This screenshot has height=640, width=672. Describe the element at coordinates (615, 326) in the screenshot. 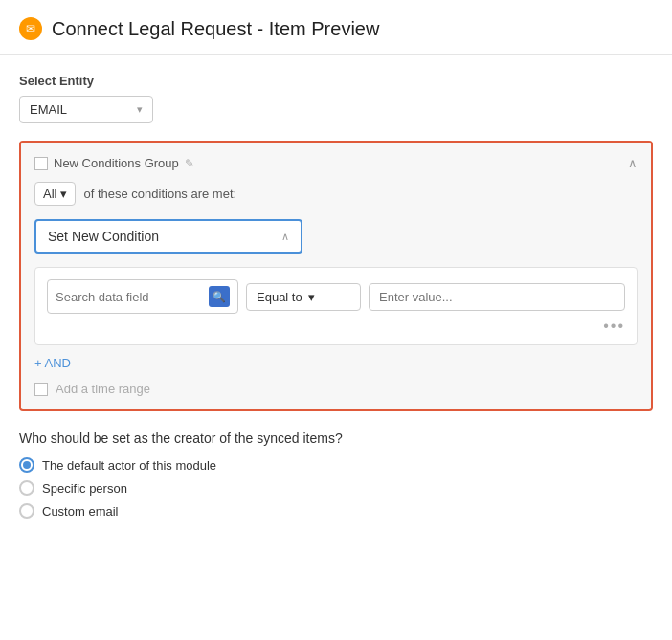

I see `three-dots-icon: •••` at that location.